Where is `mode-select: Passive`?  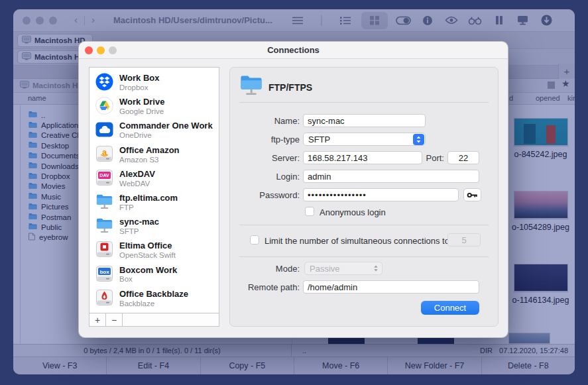
mode-select: Passive is located at coordinates (343, 268).